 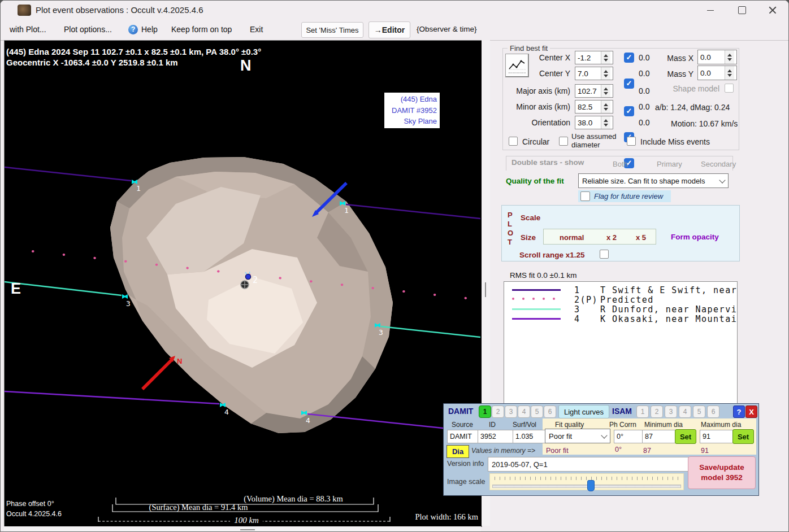 What do you see at coordinates (461, 411) in the screenshot?
I see `damit-title: DAMIT` at bounding box center [461, 411].